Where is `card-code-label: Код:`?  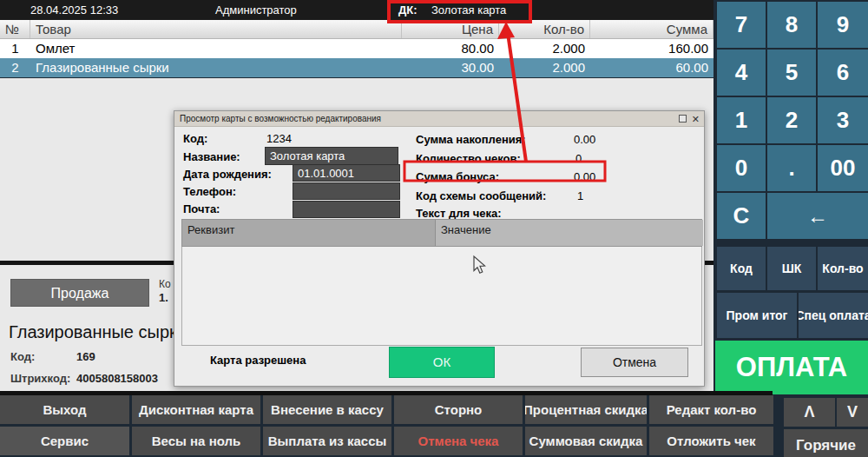 card-code-label: Код: is located at coordinates (195, 139).